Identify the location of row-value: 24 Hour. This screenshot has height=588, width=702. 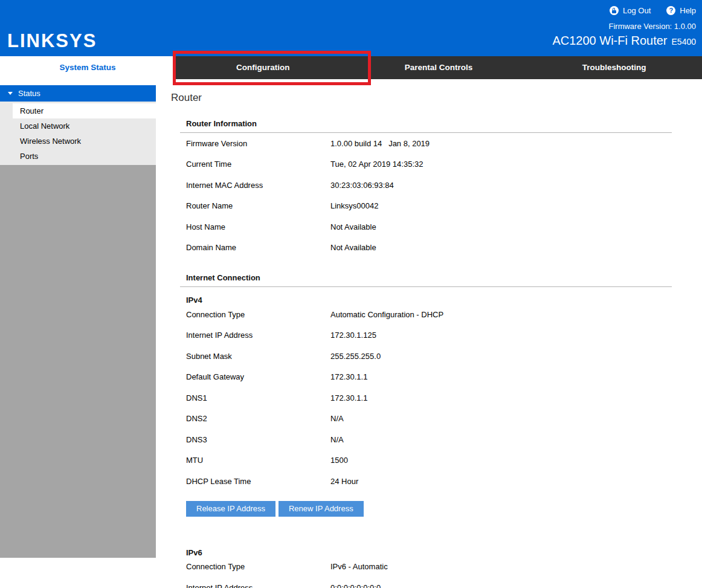
(344, 481).